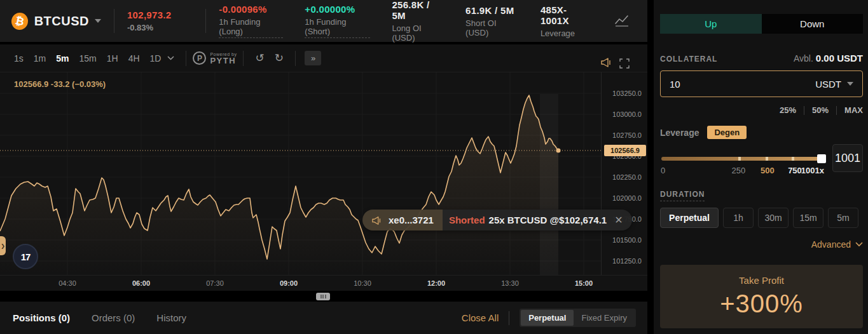 The height and width of the screenshot is (334, 868). Describe the element at coordinates (567, 22) in the screenshot. I see `stat-leverage-range: 485X-1001X Leverage` at that location.